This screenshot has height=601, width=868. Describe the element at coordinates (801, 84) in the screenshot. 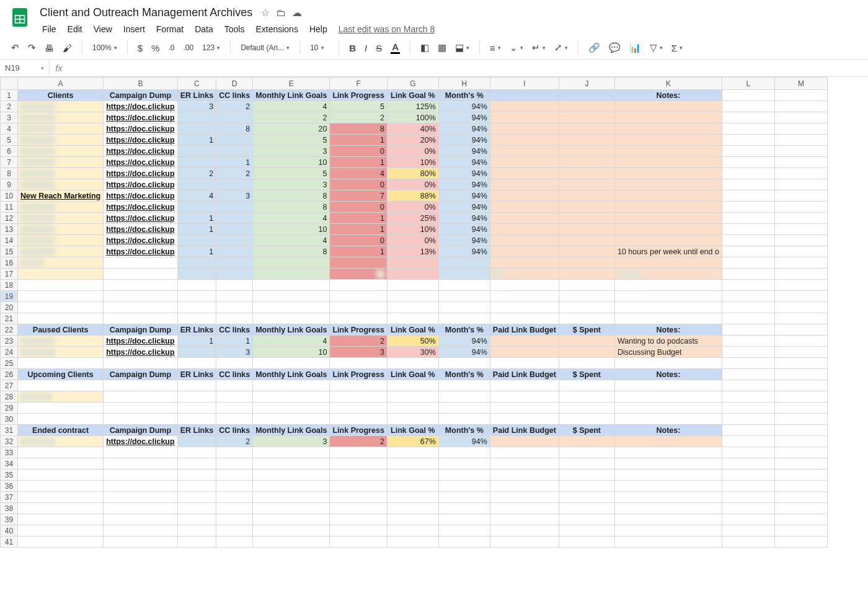

I see `col-header-M: M` at that location.